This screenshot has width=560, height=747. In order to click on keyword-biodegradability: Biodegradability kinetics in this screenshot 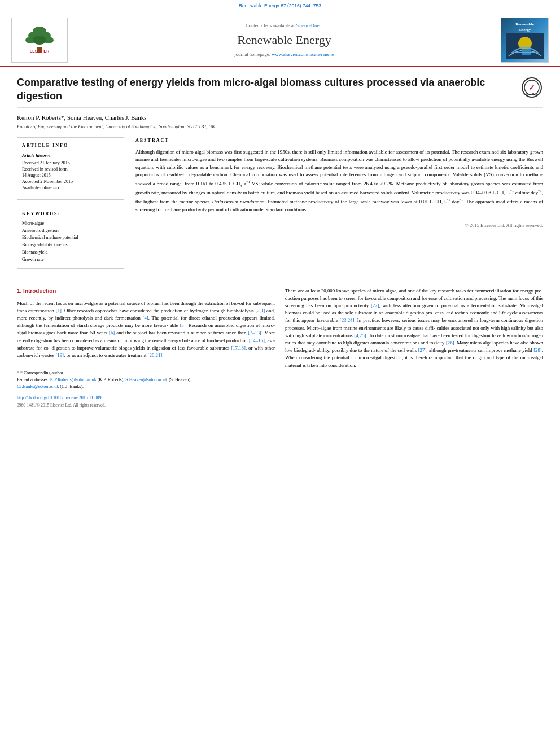, I will do `click(71, 245)`.